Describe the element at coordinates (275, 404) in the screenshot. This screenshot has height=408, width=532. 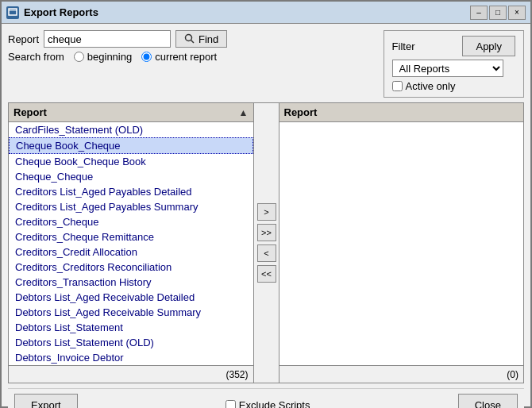
I see `exclude-scripts-label: Exclude Scripts` at that location.